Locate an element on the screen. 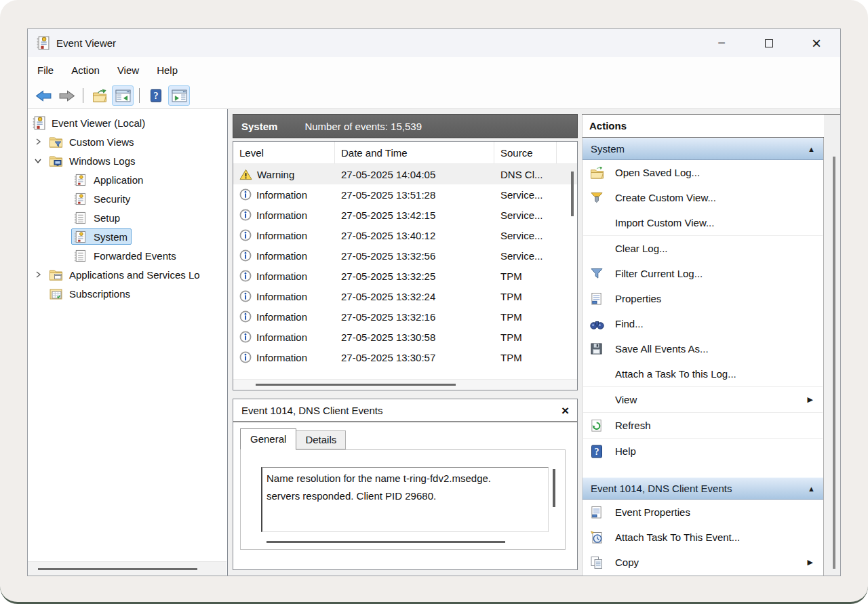 The height and width of the screenshot is (604, 868). event-datetime-cell: 27-05-2025 13:32:56 is located at coordinates (415, 256).